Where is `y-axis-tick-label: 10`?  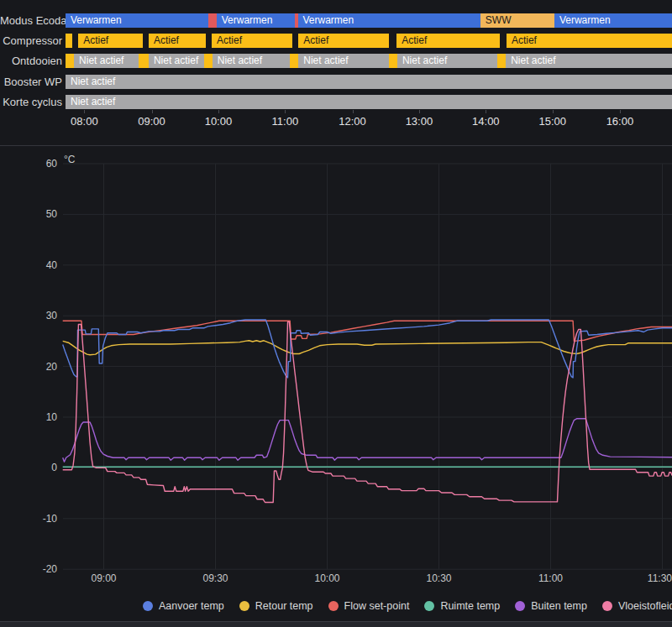 y-axis-tick-label: 10 is located at coordinates (29, 417).